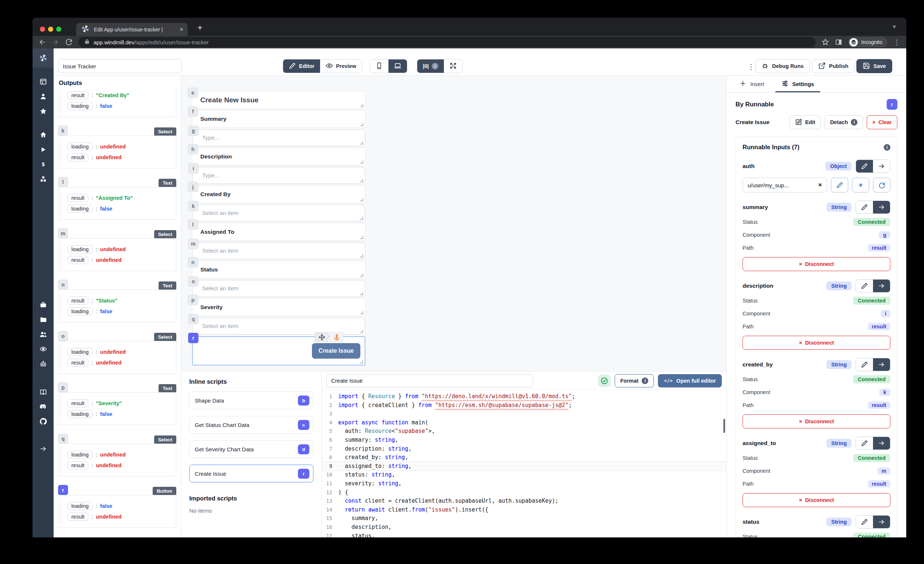 The image size is (924, 564). I want to click on sidebar-item-discord-icon, so click(43, 407).